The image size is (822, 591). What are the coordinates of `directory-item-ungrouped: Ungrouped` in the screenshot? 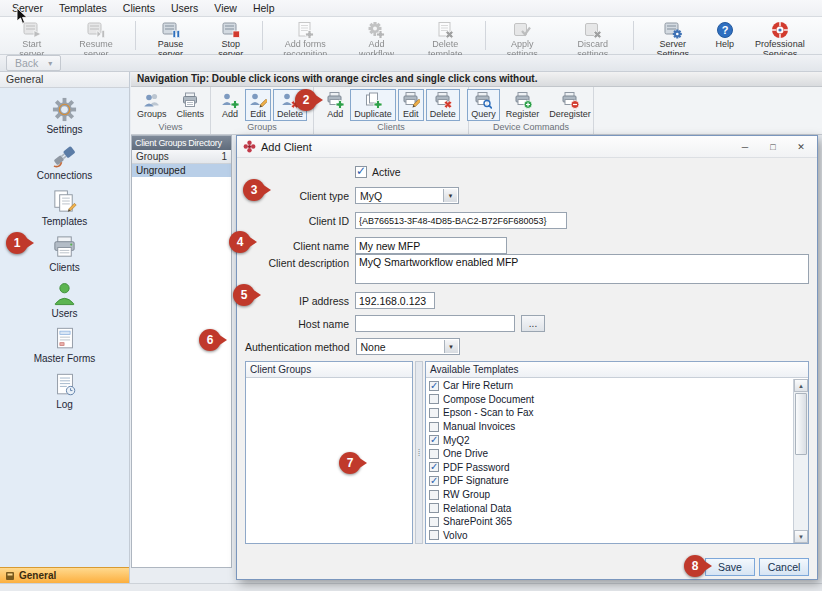 It's located at (182, 170).